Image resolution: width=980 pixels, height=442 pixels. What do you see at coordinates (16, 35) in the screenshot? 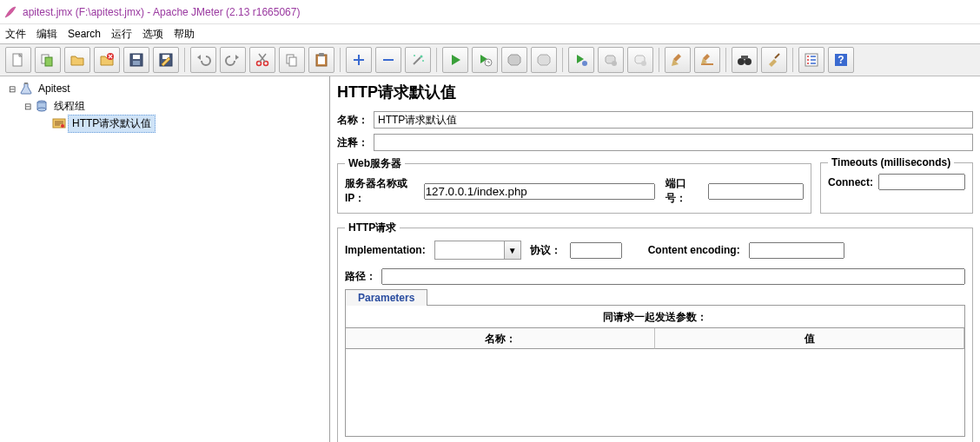
I see `menu-file: 文件` at bounding box center [16, 35].